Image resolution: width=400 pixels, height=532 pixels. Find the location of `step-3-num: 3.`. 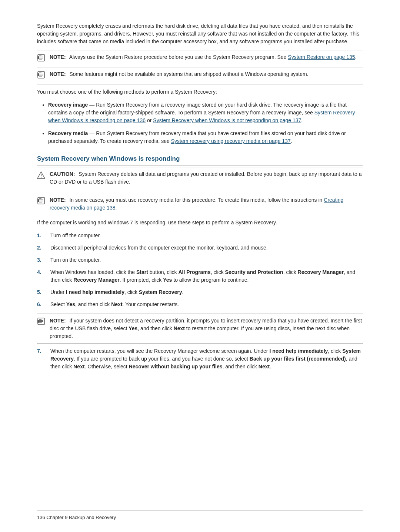

step-3-num: 3. is located at coordinates (44, 260).